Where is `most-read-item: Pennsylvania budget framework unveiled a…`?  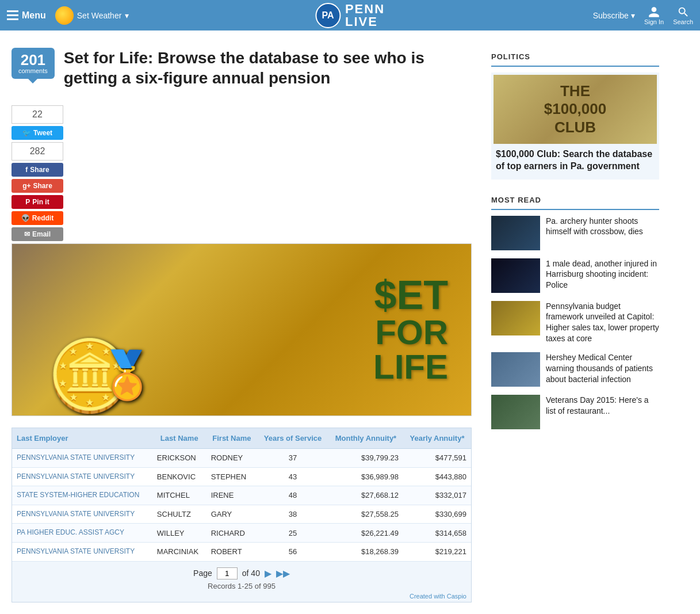
most-read-item: Pennsylvania budget framework unveiled a… is located at coordinates (575, 323).